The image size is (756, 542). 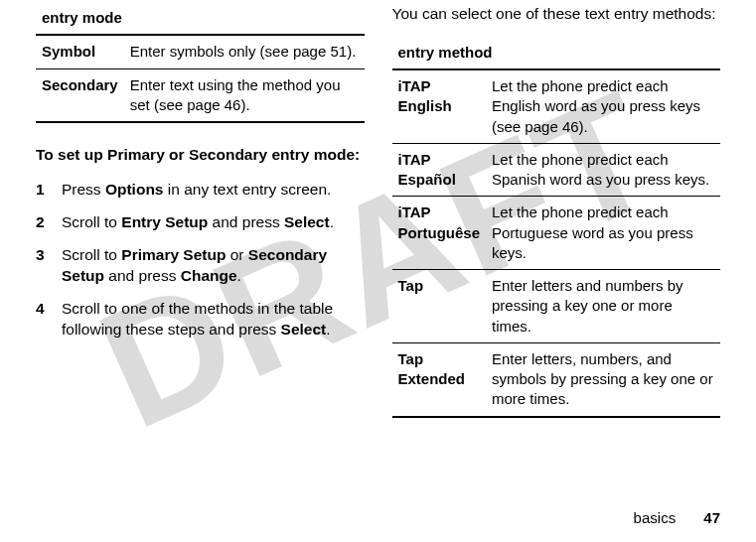 What do you see at coordinates (439, 307) in the screenshot?
I see `entry-method-name: Tap` at bounding box center [439, 307].